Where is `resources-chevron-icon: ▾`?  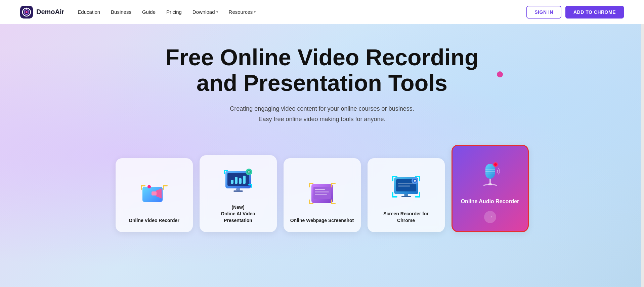 resources-chevron-icon: ▾ is located at coordinates (255, 12).